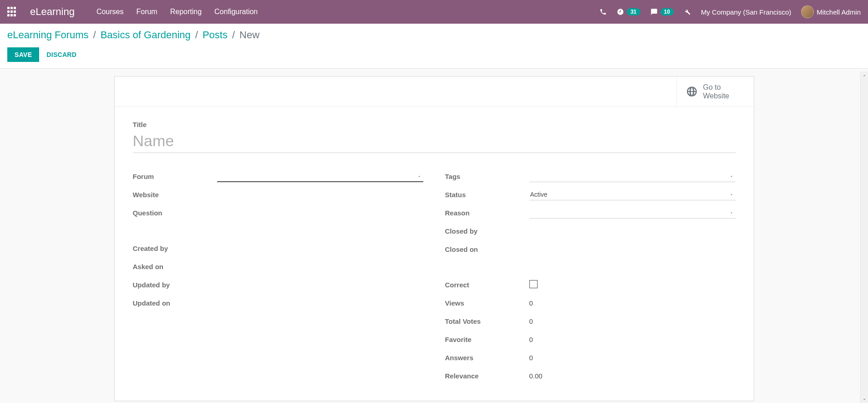 The width and height of the screenshot is (868, 403). What do you see at coordinates (716, 96) in the screenshot?
I see `go-website-line2: Website` at bounding box center [716, 96].